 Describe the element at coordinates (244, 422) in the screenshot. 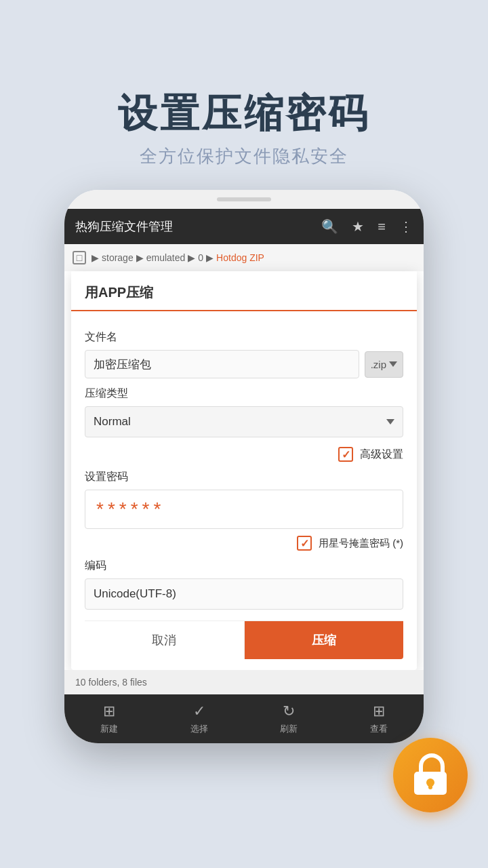

I see `compression-dropdown: Normal` at that location.